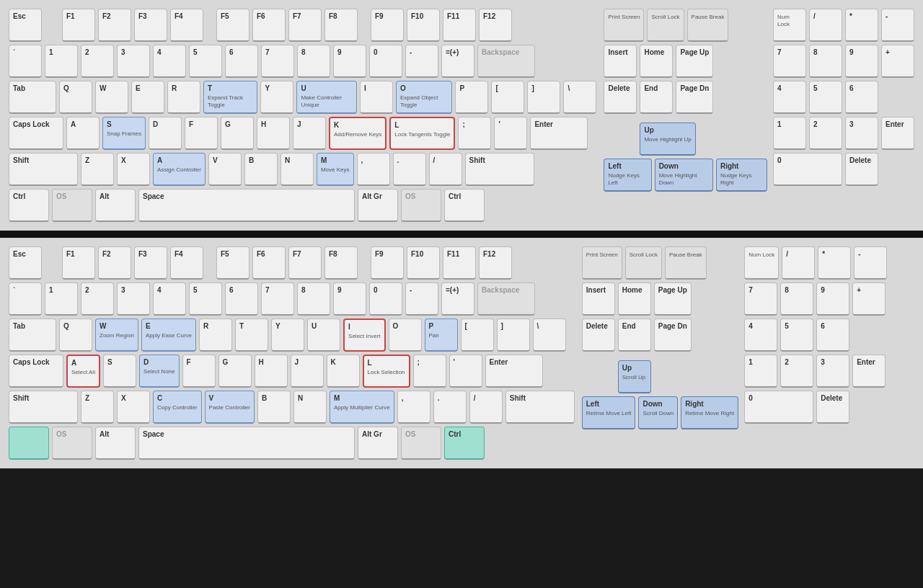 This screenshot has width=923, height=588. I want to click on key-altgr-b: Alt Gr, so click(378, 443).